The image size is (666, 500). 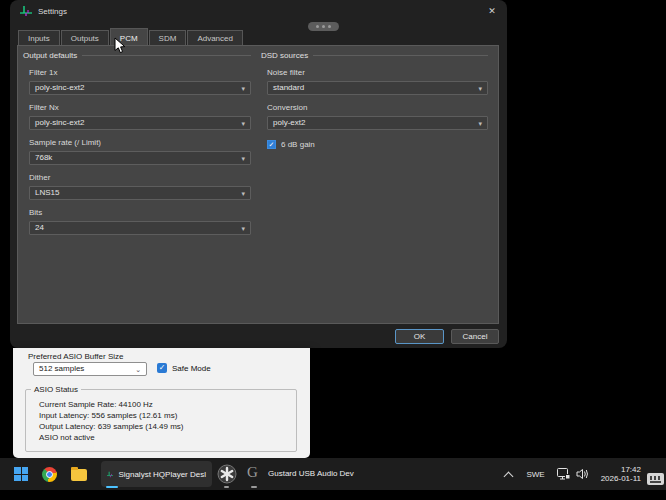 I want to click on tab-advanced: Advanced, so click(x=215, y=38).